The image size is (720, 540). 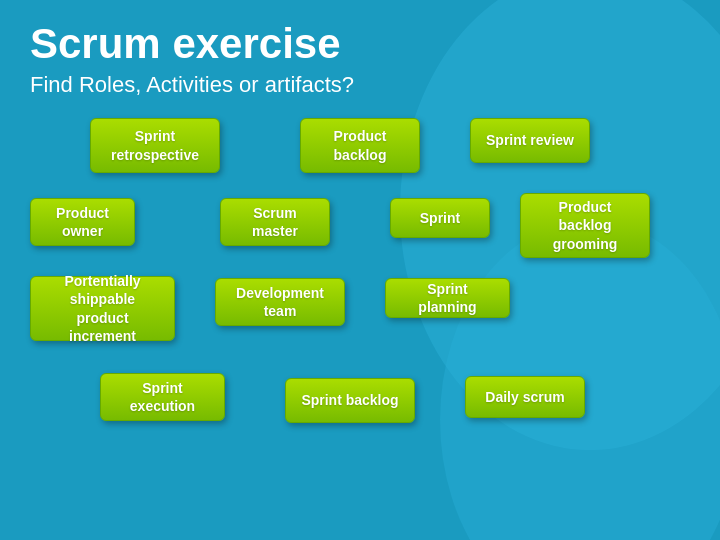 I want to click on card-development-team: Development team, so click(x=280, y=302).